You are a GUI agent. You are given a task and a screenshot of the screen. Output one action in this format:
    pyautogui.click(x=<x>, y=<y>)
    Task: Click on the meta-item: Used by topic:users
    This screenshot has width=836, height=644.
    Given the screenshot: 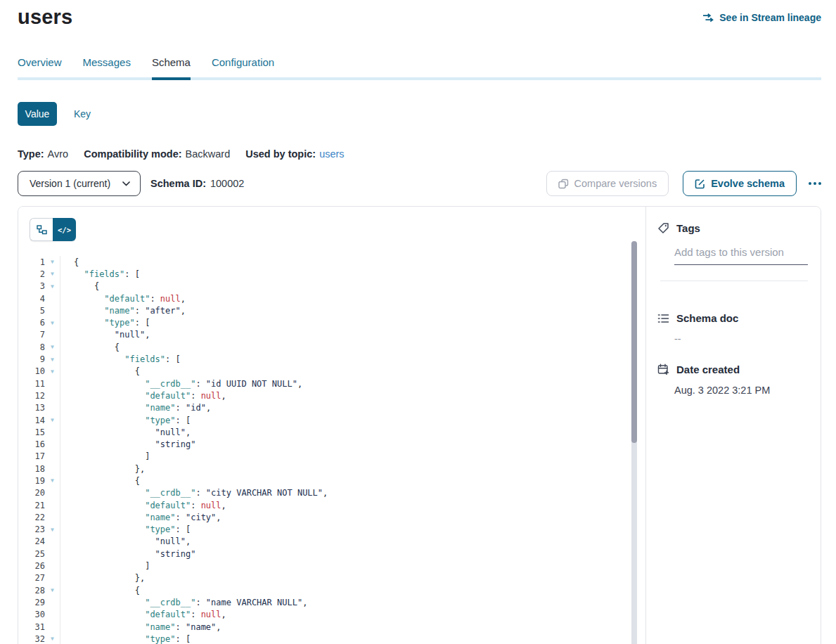 What is the action you would take?
    pyautogui.click(x=295, y=154)
    